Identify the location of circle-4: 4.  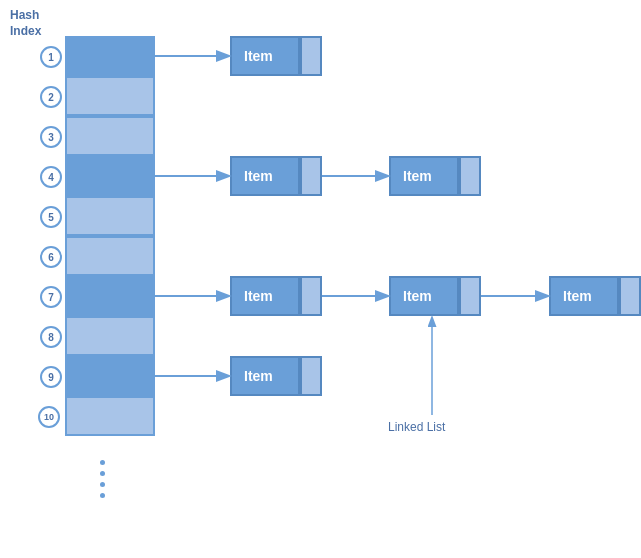
(51, 177).